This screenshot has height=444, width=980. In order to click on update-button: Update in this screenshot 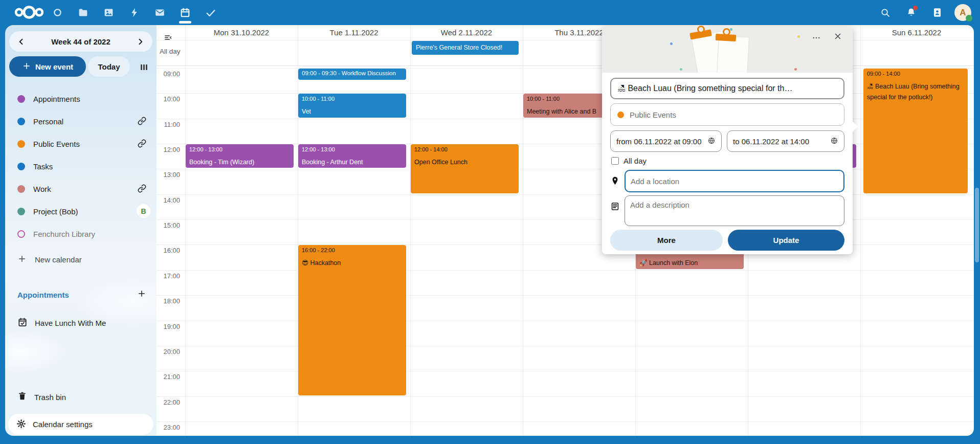, I will do `click(786, 240)`.